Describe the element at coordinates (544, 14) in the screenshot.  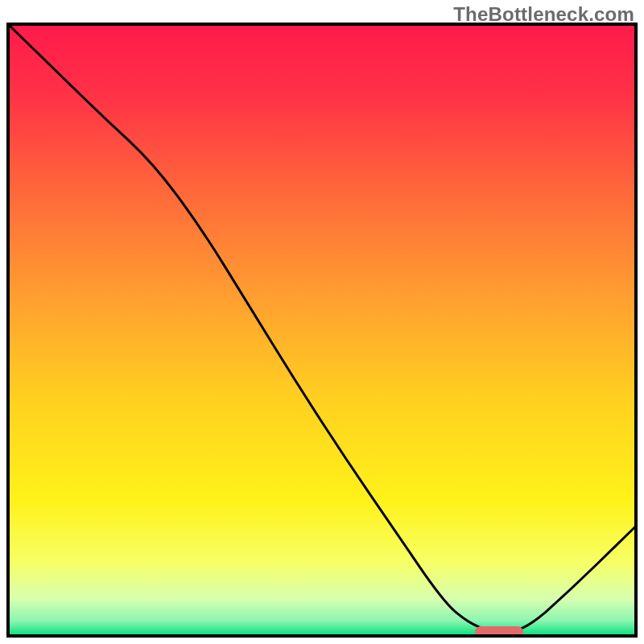
I see `watermark-label: TheBottleneck.com` at that location.